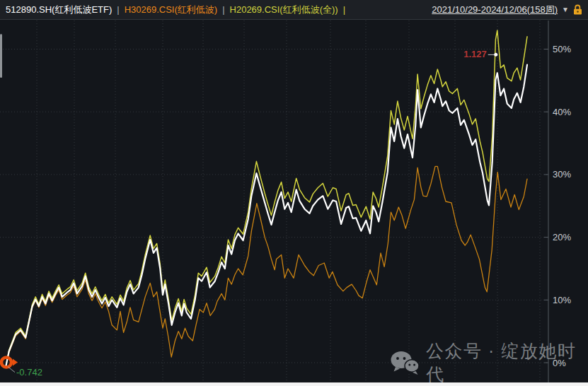 The height and width of the screenshot is (386, 588). What do you see at coordinates (507, 10) in the screenshot?
I see `date-range-control: 2021/10/29-2024/12/06(158周) ▼` at bounding box center [507, 10].